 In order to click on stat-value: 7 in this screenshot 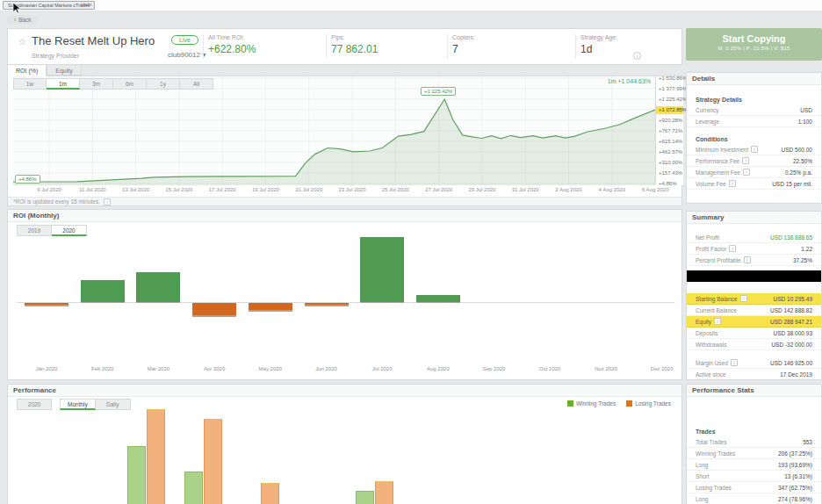, I will do `click(464, 49)`.